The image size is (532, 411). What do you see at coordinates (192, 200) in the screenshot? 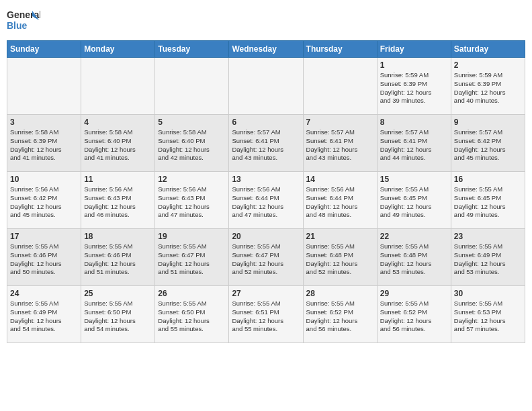
I see `calendar-cell: 12Sunrise: 5:56 AMSunset: 6:43 PMDayligh…` at bounding box center [192, 200].